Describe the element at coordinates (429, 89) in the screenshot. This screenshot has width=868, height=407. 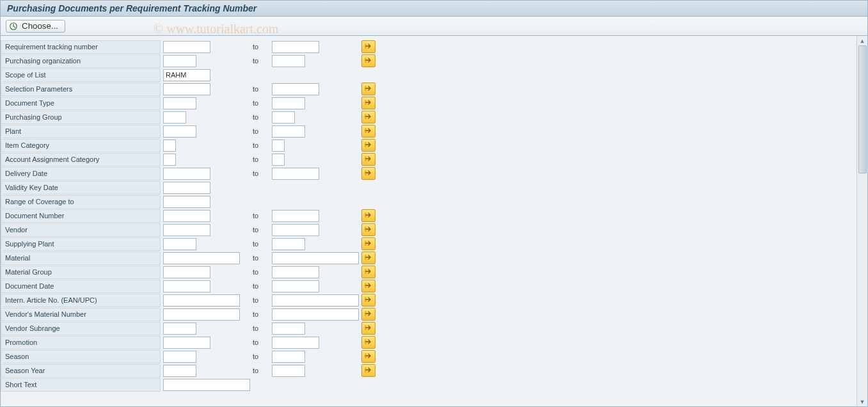
I see `form-row: Selection Parametersto` at that location.